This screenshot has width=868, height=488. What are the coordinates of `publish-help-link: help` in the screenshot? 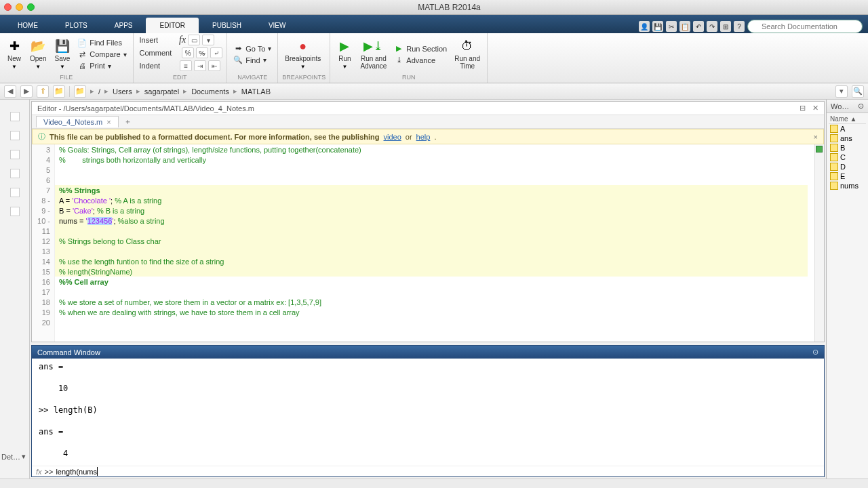 It's located at (423, 137).